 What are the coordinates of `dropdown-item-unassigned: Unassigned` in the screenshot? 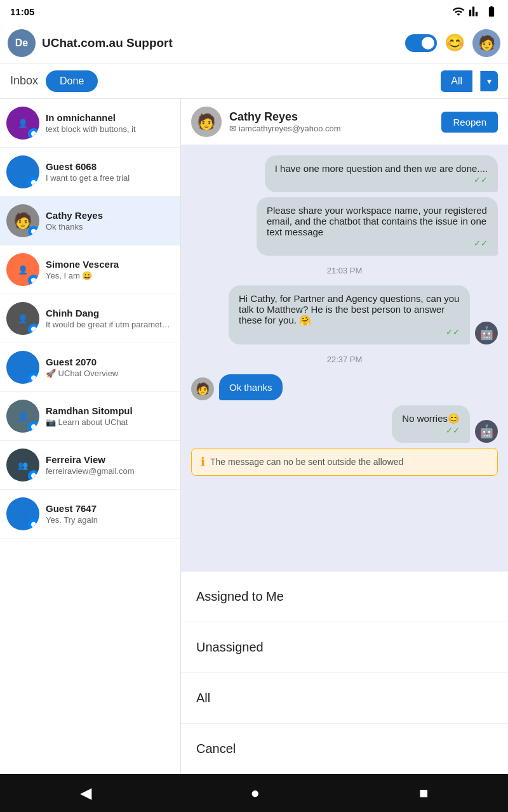 It's located at (344, 648).